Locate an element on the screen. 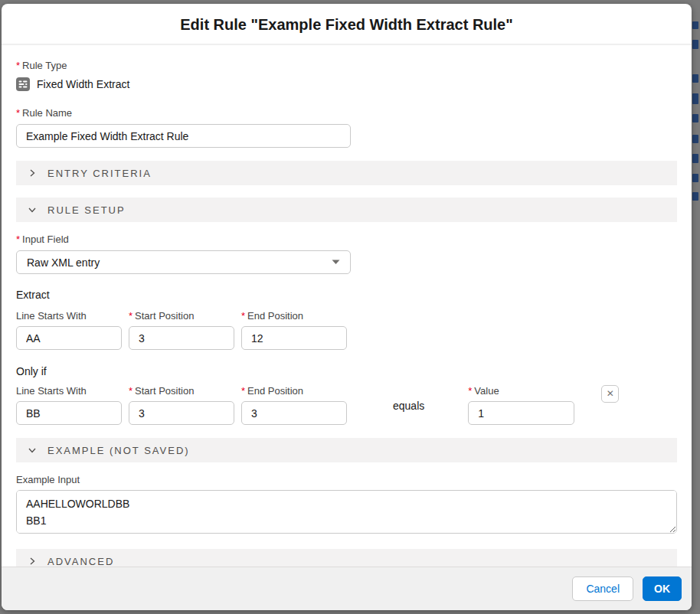  section-rule-setup: RULE SETUP is located at coordinates (346, 210).